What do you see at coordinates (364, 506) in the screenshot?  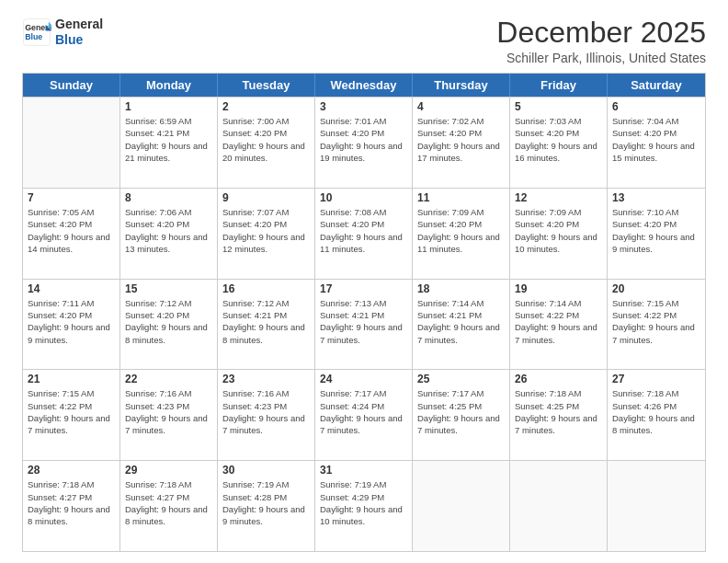 I see `calendar-cell: 31Sunrise: 7:19 AM Sunset: 4:29 PM Dayli…` at bounding box center [364, 506].